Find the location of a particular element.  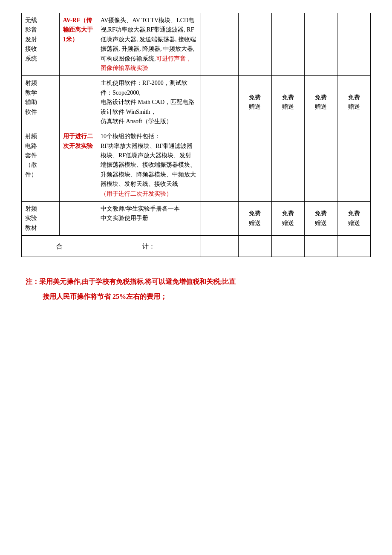

row3-c2 is located at coordinates (288, 165).